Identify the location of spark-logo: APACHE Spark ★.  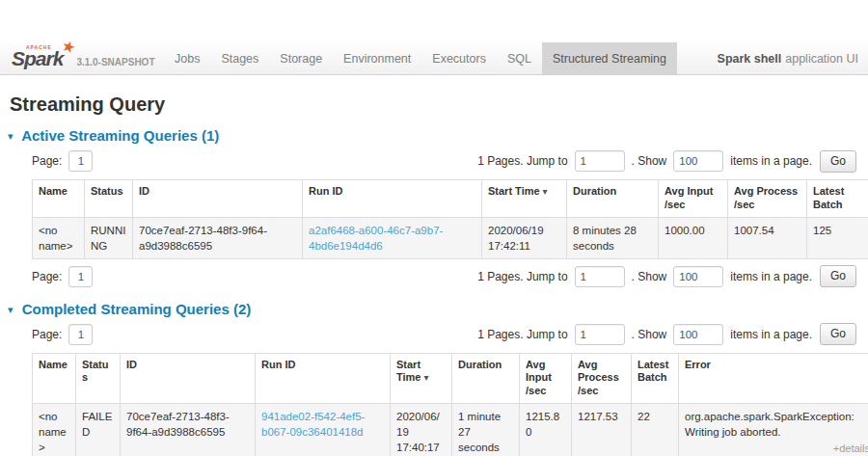
(37, 59).